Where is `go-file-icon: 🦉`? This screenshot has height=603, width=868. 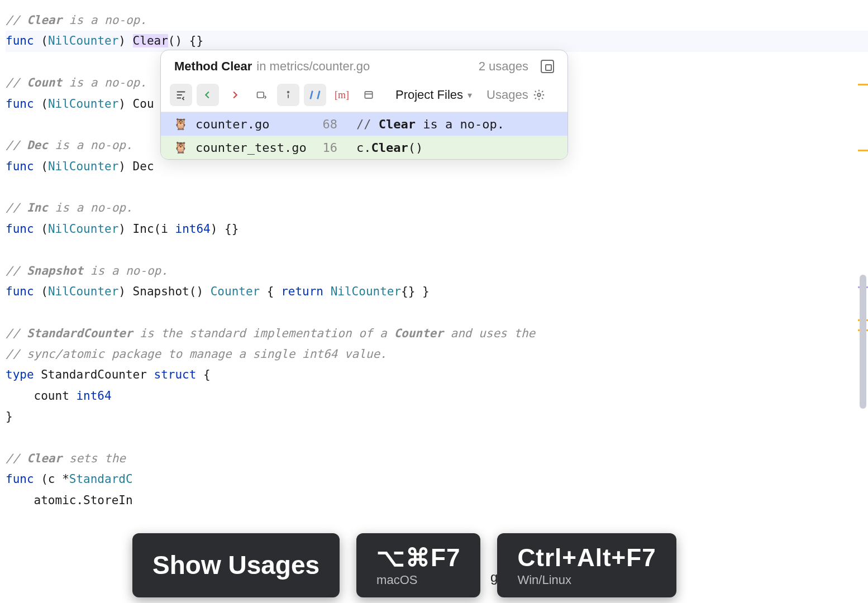
go-file-icon: 🦉 is located at coordinates (180, 124).